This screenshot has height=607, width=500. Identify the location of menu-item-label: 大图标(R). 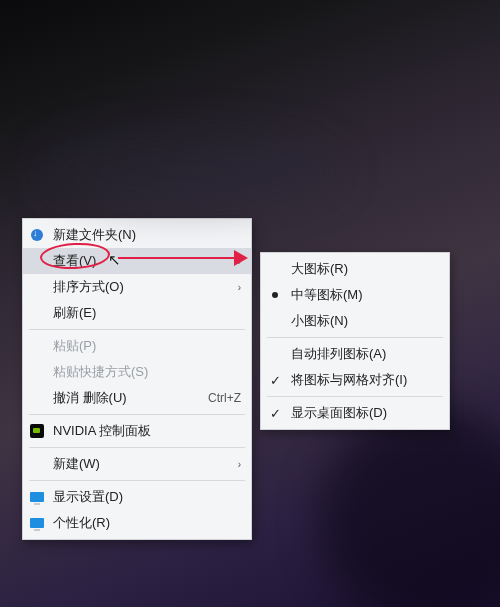
(365, 269).